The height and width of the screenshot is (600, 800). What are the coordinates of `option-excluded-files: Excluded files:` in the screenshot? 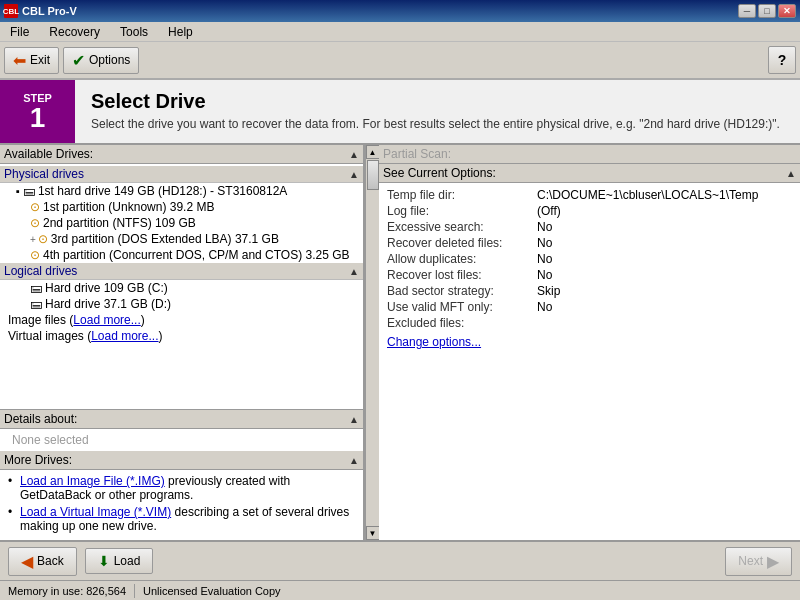 It's located at (590, 323).